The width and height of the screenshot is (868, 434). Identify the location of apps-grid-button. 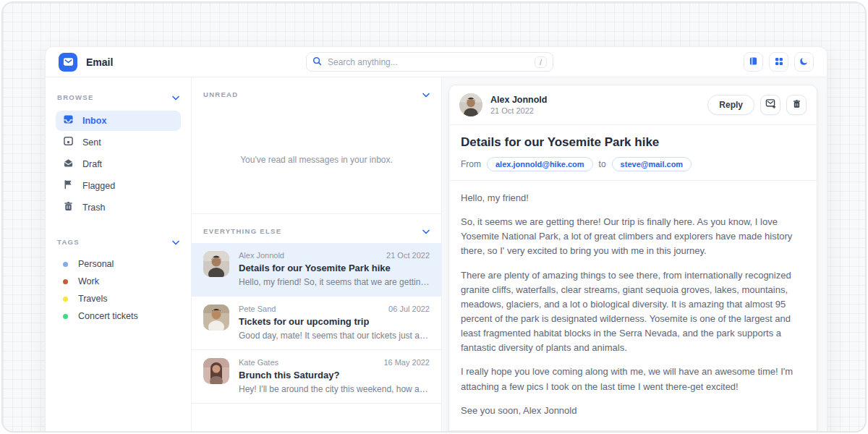
(778, 62).